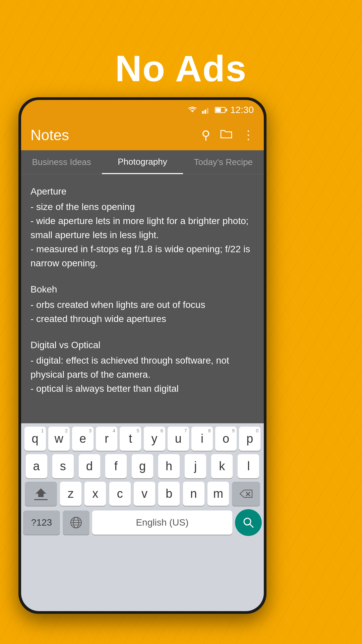 The image size is (362, 644). I want to click on note-heading-digital-optical: Digital vs Optical, so click(142, 345).